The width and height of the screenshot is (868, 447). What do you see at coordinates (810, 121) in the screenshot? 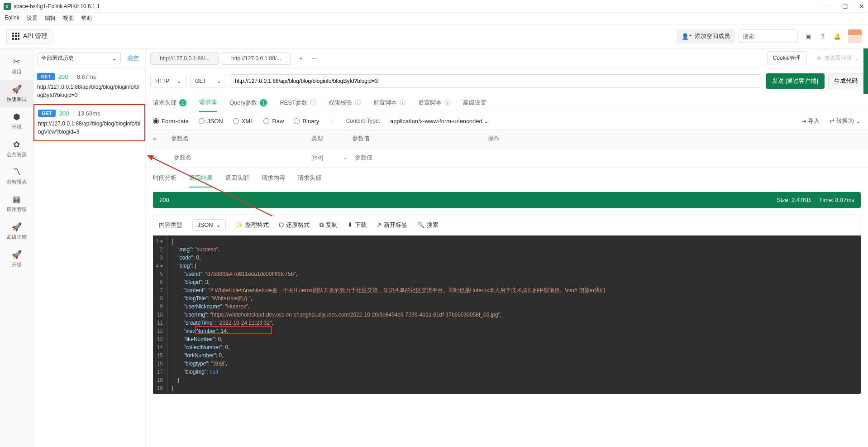
I see `import-button: ⇥导入` at bounding box center [810, 121].